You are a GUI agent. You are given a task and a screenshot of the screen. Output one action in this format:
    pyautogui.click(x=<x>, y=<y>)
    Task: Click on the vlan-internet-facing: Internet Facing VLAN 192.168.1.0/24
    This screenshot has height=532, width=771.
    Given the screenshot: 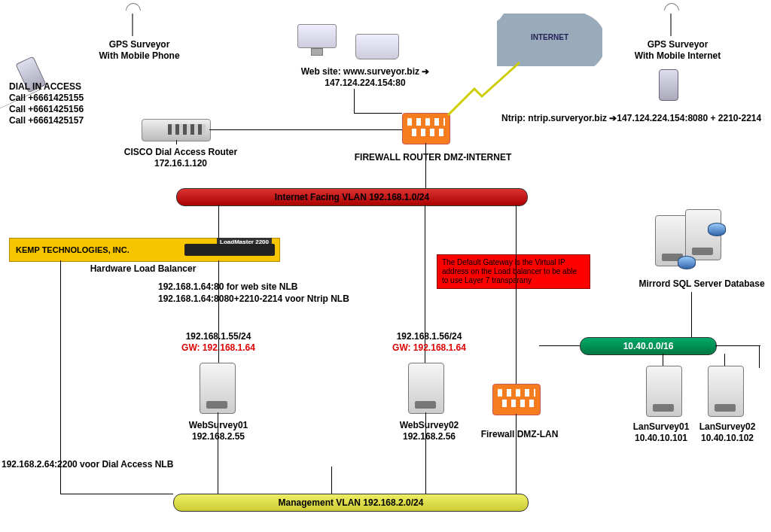 What is the action you would take?
    pyautogui.click(x=352, y=197)
    